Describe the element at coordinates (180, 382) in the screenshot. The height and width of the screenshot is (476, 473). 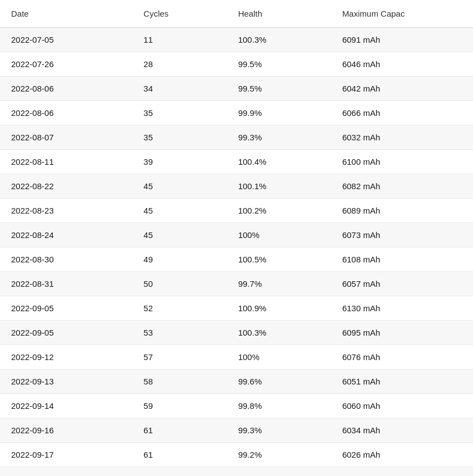
I see `cell-cycles: 58` at that location.